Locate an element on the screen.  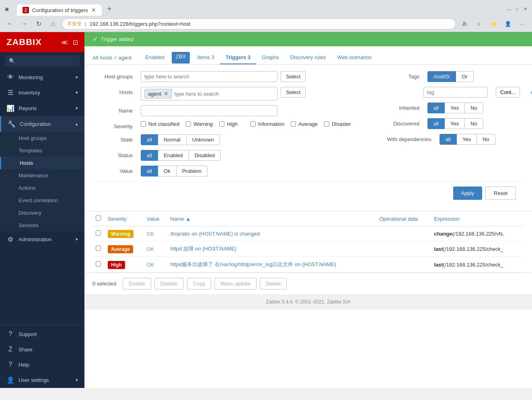
sidebar-item-inventory: ☰ Inventory ▾ is located at coordinates (42, 92).